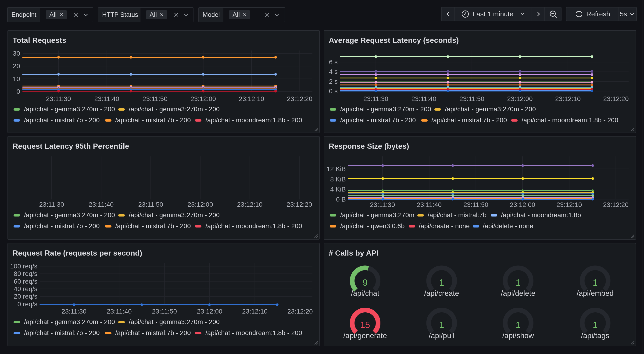 This screenshot has height=354, width=644. Describe the element at coordinates (24, 266) in the screenshot. I see `svg-text: 100 req/s` at that location.